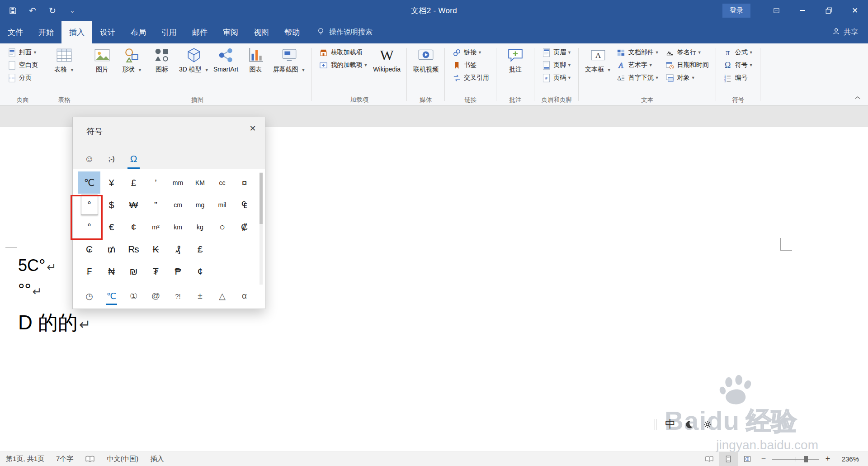  Describe the element at coordinates (343, 65) in the screenshot. I see `my-add-ins-button: 我的加载项 ▼` at that location.